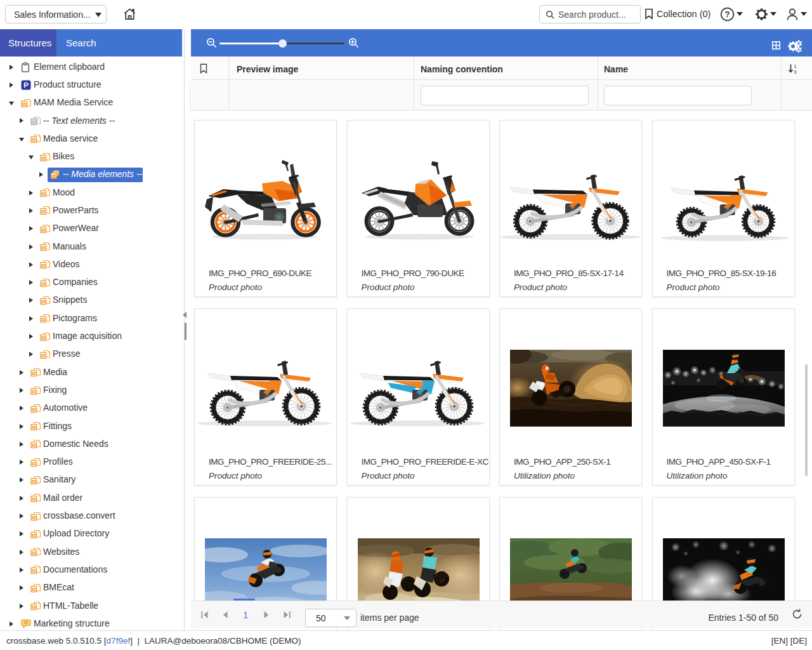 This screenshot has width=812, height=650. I want to click on svg-text: P, so click(26, 86).